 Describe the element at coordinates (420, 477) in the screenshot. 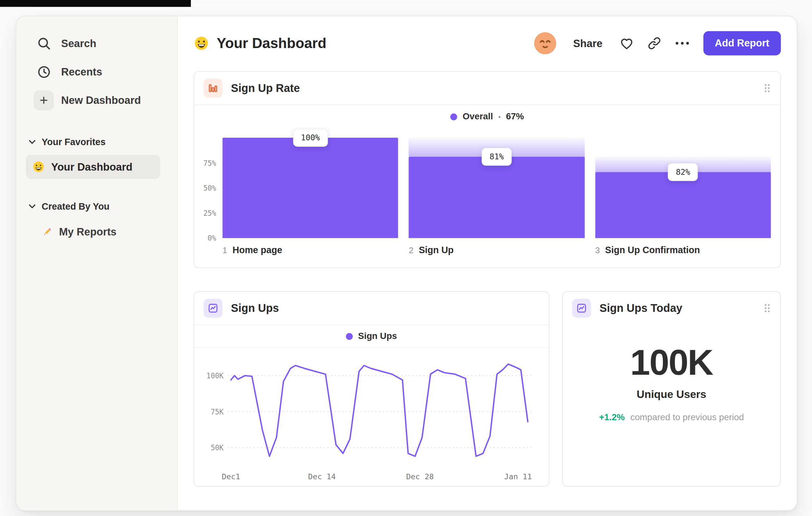

I see `x-tick-label: Dec 28` at that location.